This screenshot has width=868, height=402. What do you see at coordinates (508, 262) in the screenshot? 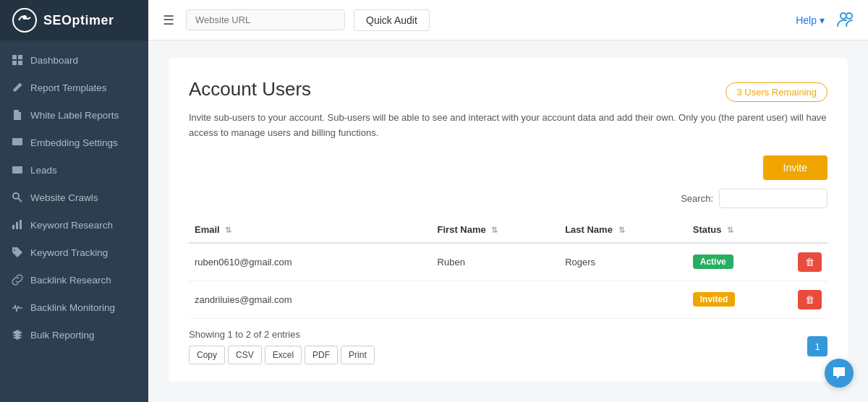
I see `table-row: ruben0610@gmail.com Ruben Rogers Active …` at bounding box center [508, 262].